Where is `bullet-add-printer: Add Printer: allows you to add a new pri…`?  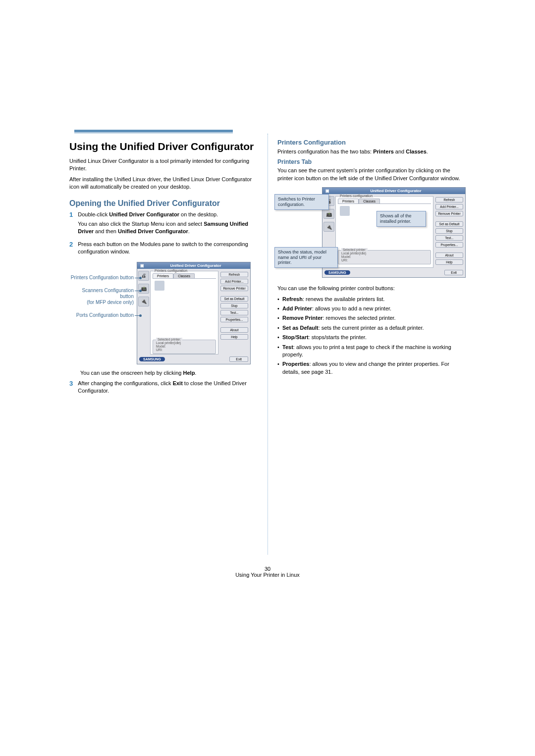 bullet-add-printer: Add Printer: allows you to add a new pri… is located at coordinates (372, 309).